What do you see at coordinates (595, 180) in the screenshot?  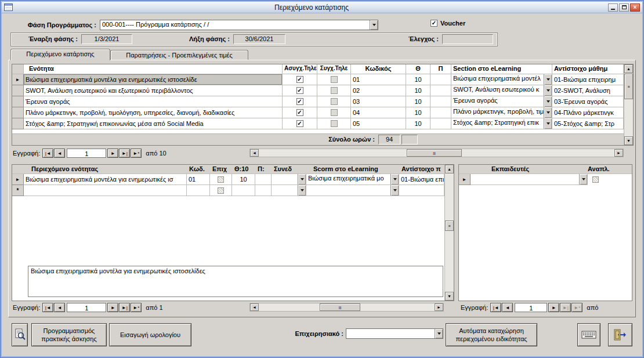 I see `deputy-checkbox` at bounding box center [595, 180].